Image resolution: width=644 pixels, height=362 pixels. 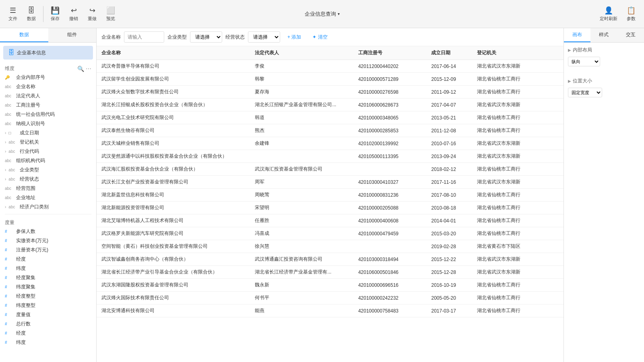 I want to click on position-select: 固定宽度自适应宽度, so click(x=585, y=93).